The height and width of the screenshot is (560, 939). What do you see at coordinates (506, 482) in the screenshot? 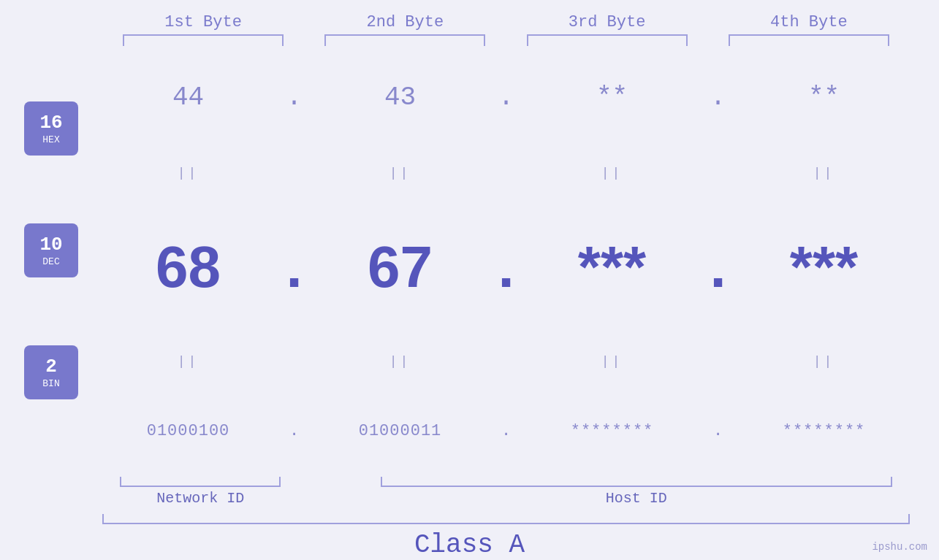
I see `bracket-bottom-row` at bounding box center [506, 482].